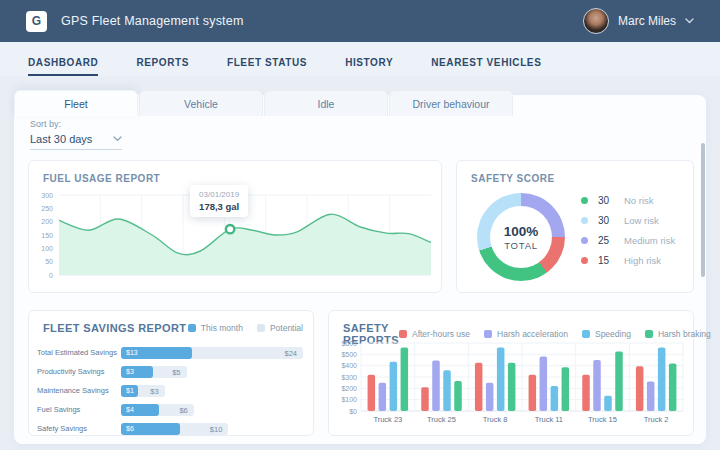 The image size is (720, 450). I want to click on svg-text: Truck 11, so click(549, 420).